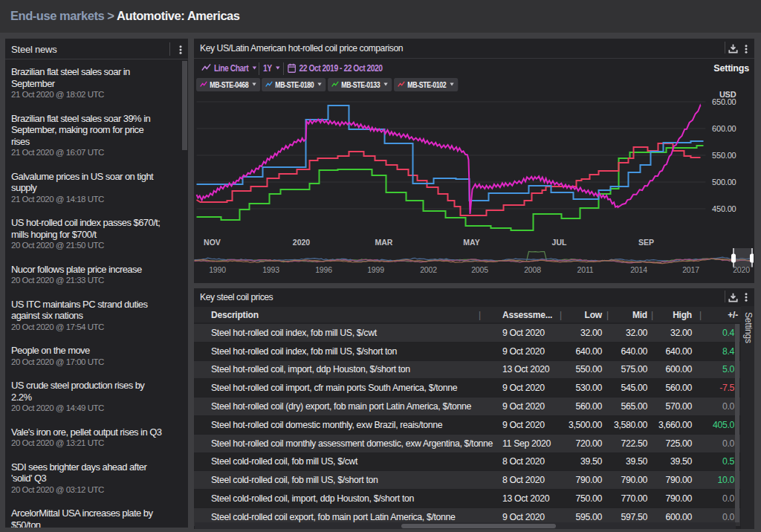 The height and width of the screenshot is (532, 761). What do you see at coordinates (213, 242) in the screenshot?
I see `svg-text: NOV` at bounding box center [213, 242].